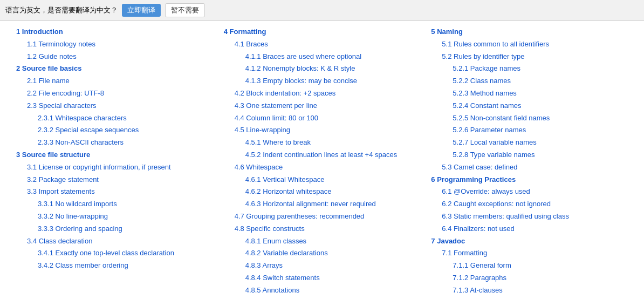 This screenshot has width=644, height=299. I want to click on list-item: 7.1.2 Paragraphs, so click(530, 278).